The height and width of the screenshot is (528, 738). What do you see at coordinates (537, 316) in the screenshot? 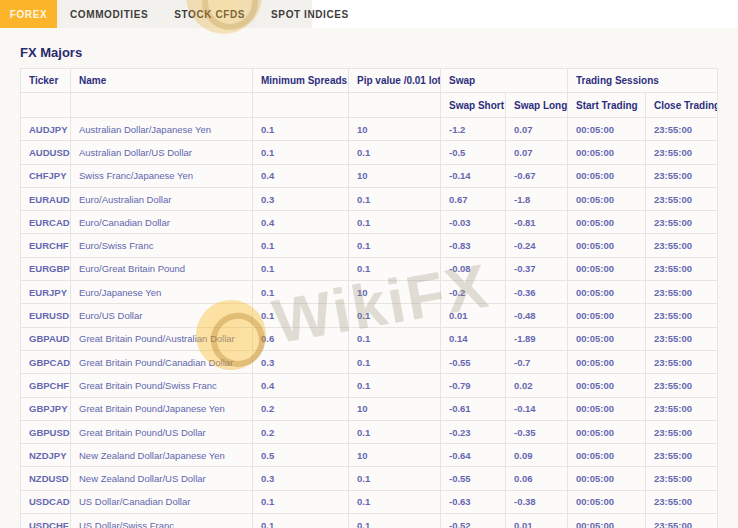
I see `cell-swap-long: -0.48` at bounding box center [537, 316].